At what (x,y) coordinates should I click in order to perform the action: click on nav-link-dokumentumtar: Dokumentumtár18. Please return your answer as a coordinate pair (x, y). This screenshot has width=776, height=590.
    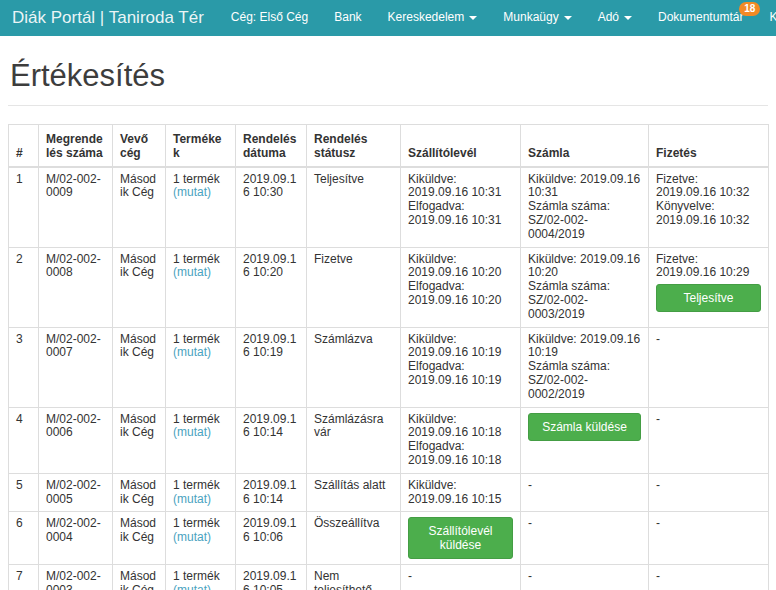
    Looking at the image, I should click on (700, 18).